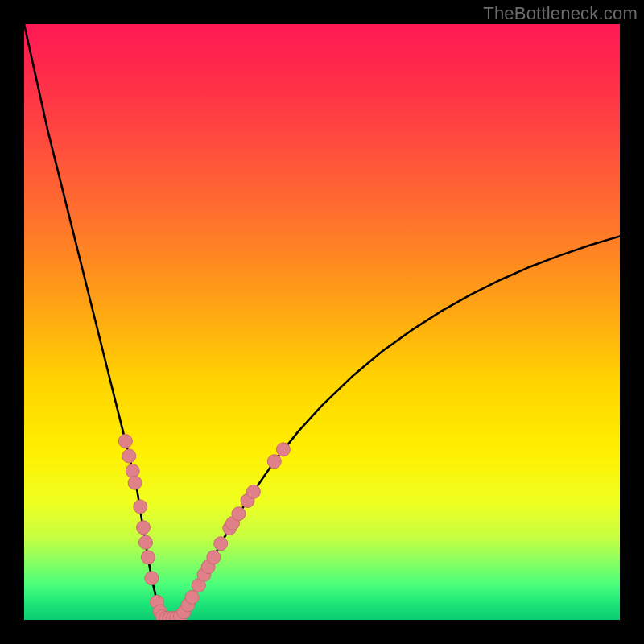  I want to click on watermark-text: TheBottleneck.com, so click(560, 14).